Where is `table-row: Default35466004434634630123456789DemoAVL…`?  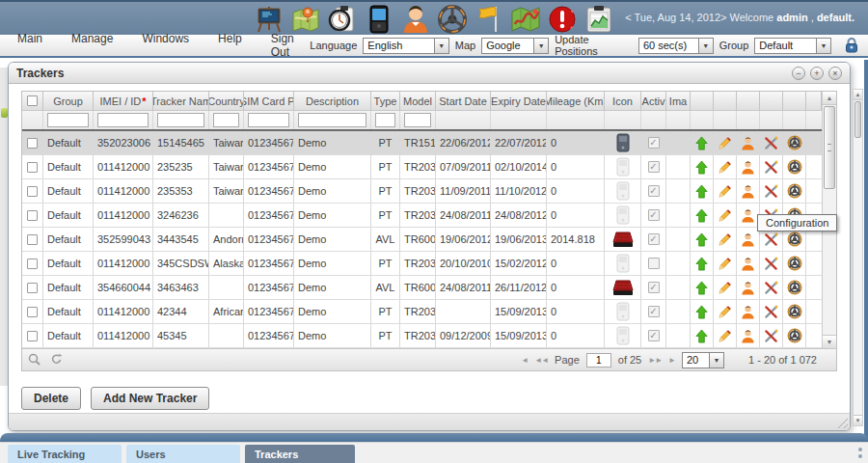
table-row: Default35466004434634630123456789DemoAVL… is located at coordinates (422, 287).